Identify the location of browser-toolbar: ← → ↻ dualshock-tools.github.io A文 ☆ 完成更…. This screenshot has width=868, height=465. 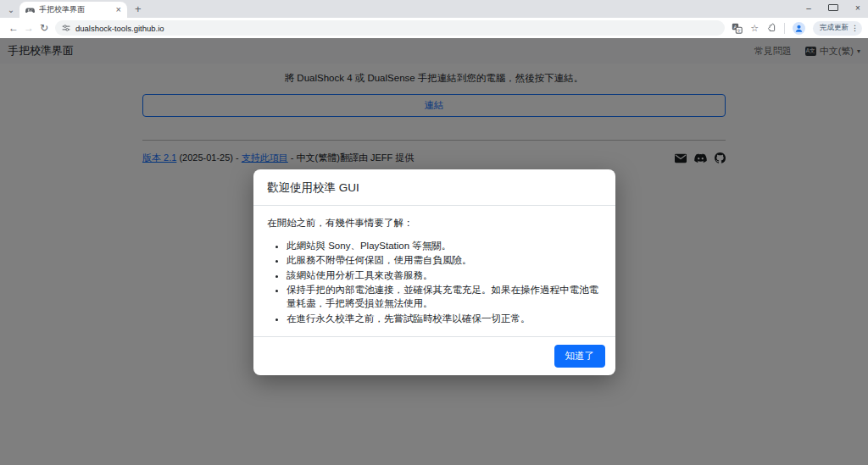
(434, 28).